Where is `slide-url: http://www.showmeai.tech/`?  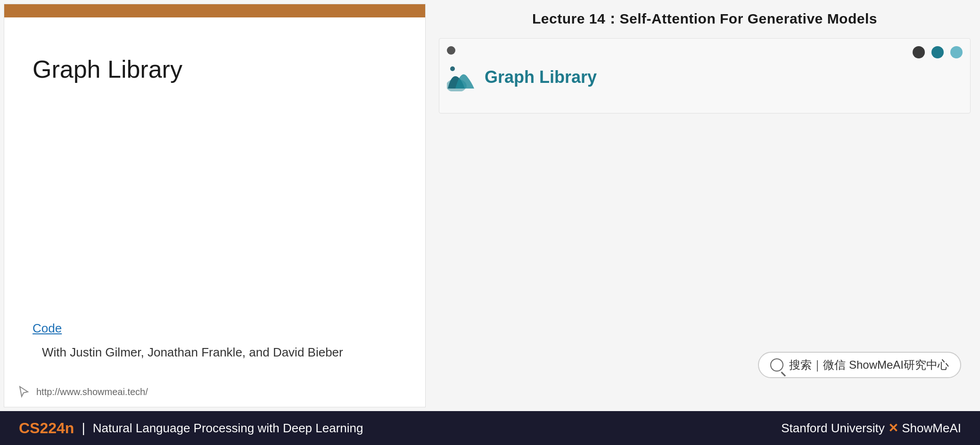 slide-url: http://www.showmeai.tech/ is located at coordinates (92, 392).